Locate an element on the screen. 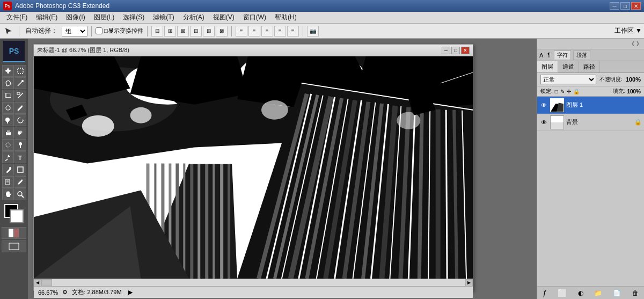 Image resolution: width=644 pixels, height=299 pixels. tab-layers: 图层 is located at coordinates (547, 67).